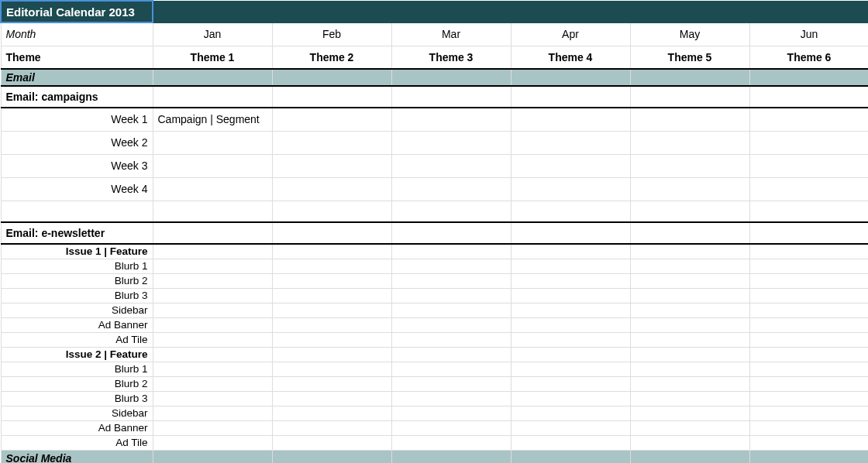 Image resolution: width=868 pixels, height=463 pixels. Describe the element at coordinates (434, 142) in the screenshot. I see `week-2-row: Week 2` at that location.